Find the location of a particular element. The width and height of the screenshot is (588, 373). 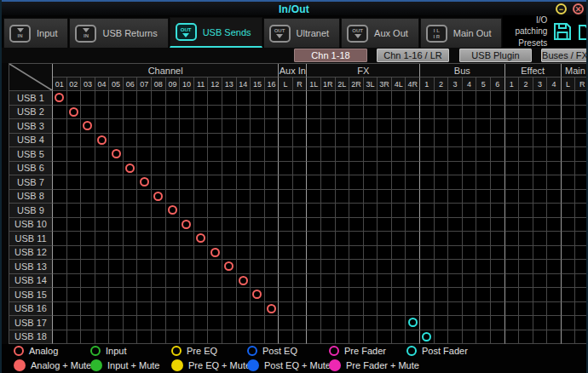

tab-aux-out: OUTAux Out is located at coordinates (380, 32).